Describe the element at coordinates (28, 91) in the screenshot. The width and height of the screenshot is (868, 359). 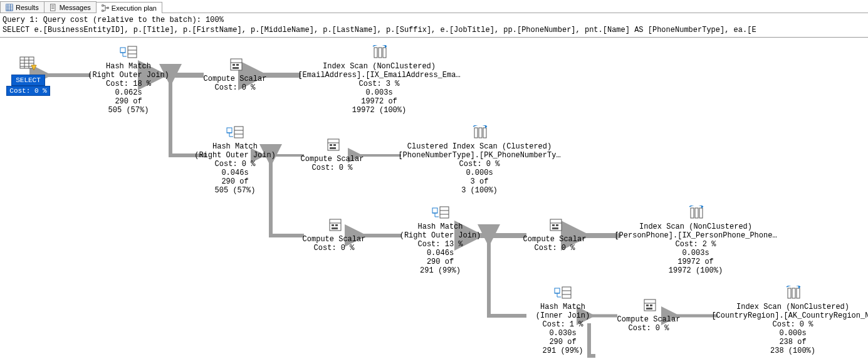
I see `select-cost: Cost: 0 %` at that location.